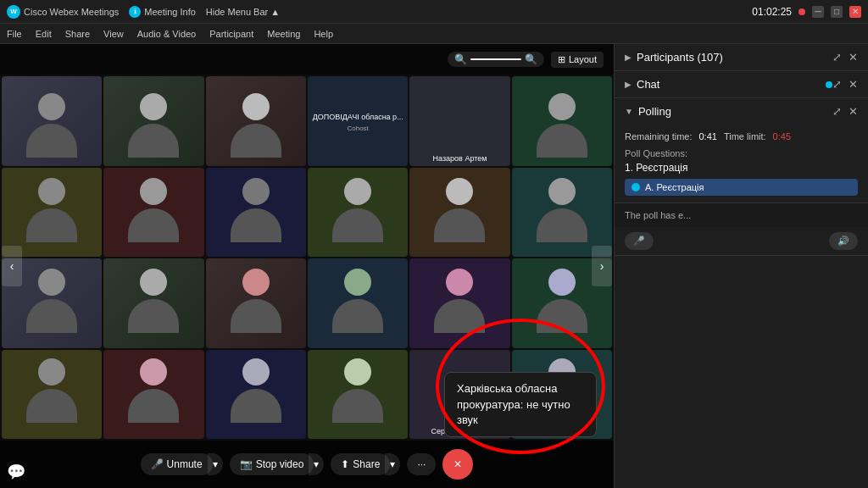 This screenshot has width=868, height=488. What do you see at coordinates (741, 85) in the screenshot?
I see `chat-section: ▶ Chat ⤢ ✕` at bounding box center [741, 85].